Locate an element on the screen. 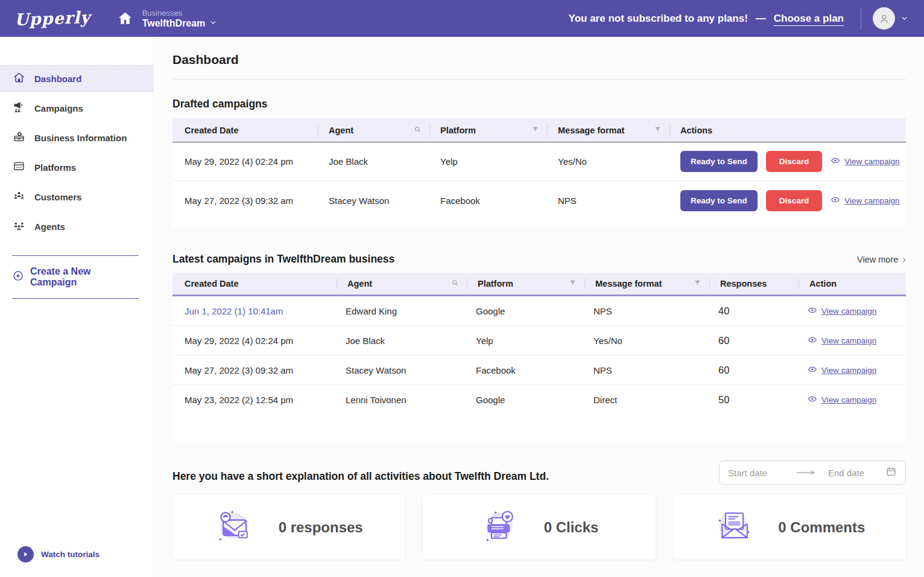  dashboard-home-icon is located at coordinates (19, 78).